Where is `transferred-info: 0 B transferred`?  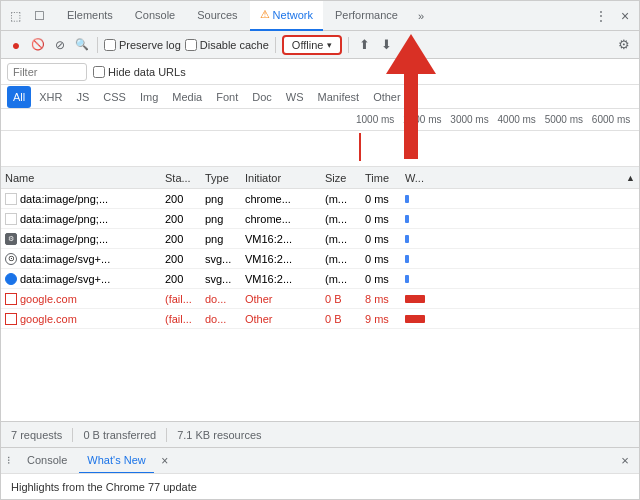 transferred-info: 0 B transferred is located at coordinates (120, 435).